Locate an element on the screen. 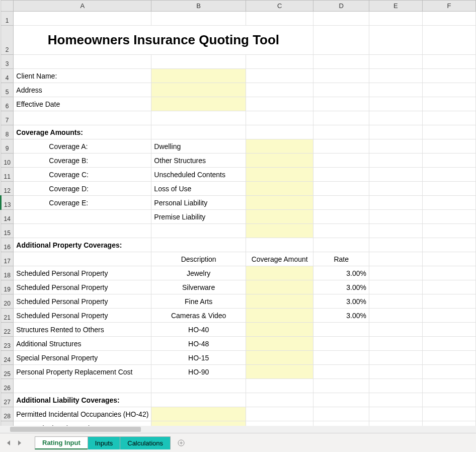 This screenshot has height=452, width=476. sheet-tabs-bar: Rating Input Inputs Calculations is located at coordinates (238, 442).